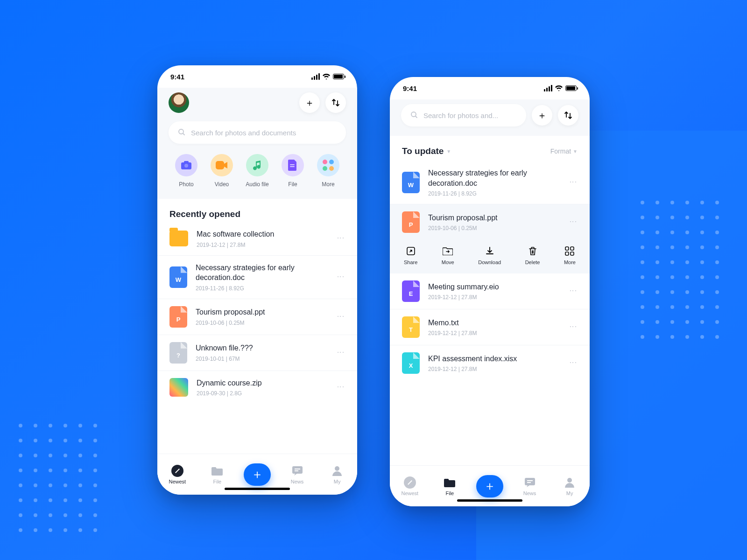  What do you see at coordinates (178, 277) in the screenshot?
I see `file-type-icon: W` at bounding box center [178, 277].